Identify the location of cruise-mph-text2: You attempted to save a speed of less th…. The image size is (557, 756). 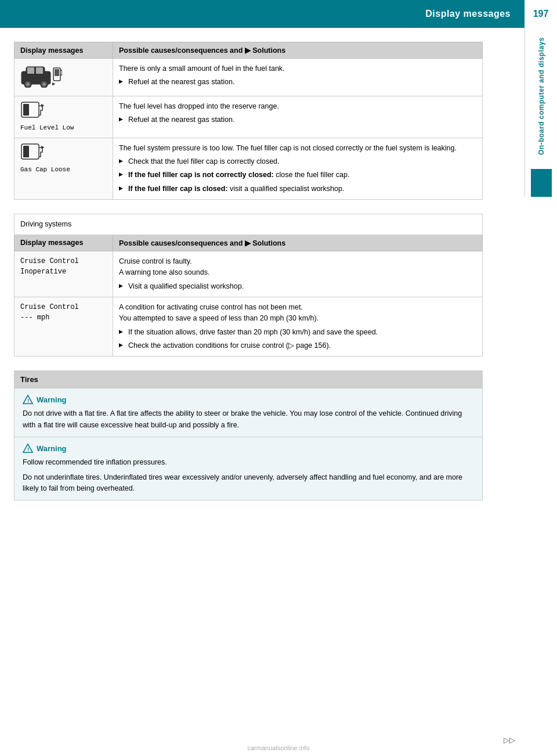
(219, 318).